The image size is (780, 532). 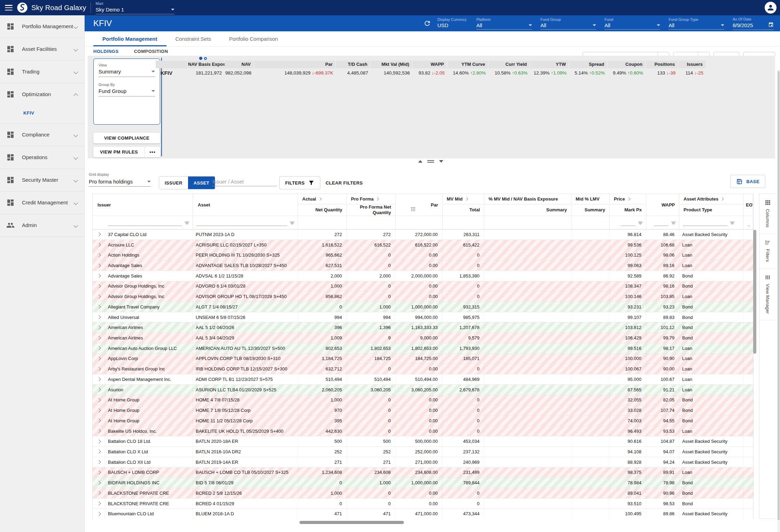 What do you see at coordinates (749, 224) in the screenshot?
I see `eoy-filter-input` at bounding box center [749, 224].